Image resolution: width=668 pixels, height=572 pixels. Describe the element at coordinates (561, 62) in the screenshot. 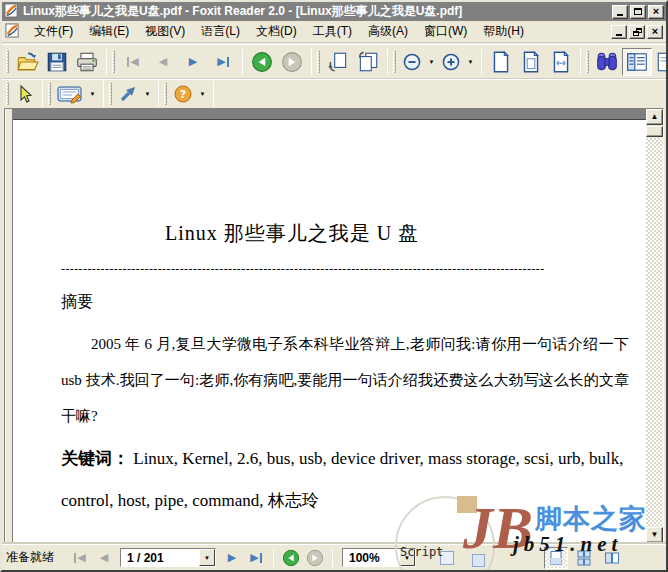

I see `fit-width-button` at that location.